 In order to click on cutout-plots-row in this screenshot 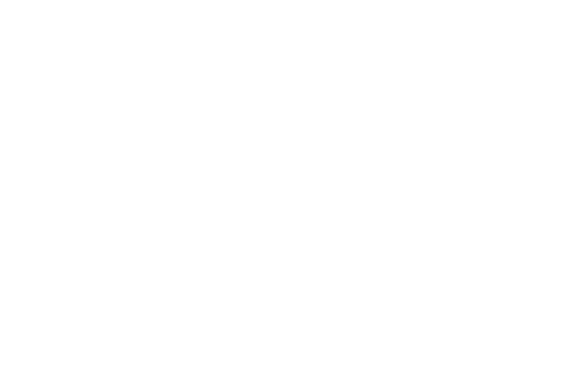, I will do `click(136, 257)`.